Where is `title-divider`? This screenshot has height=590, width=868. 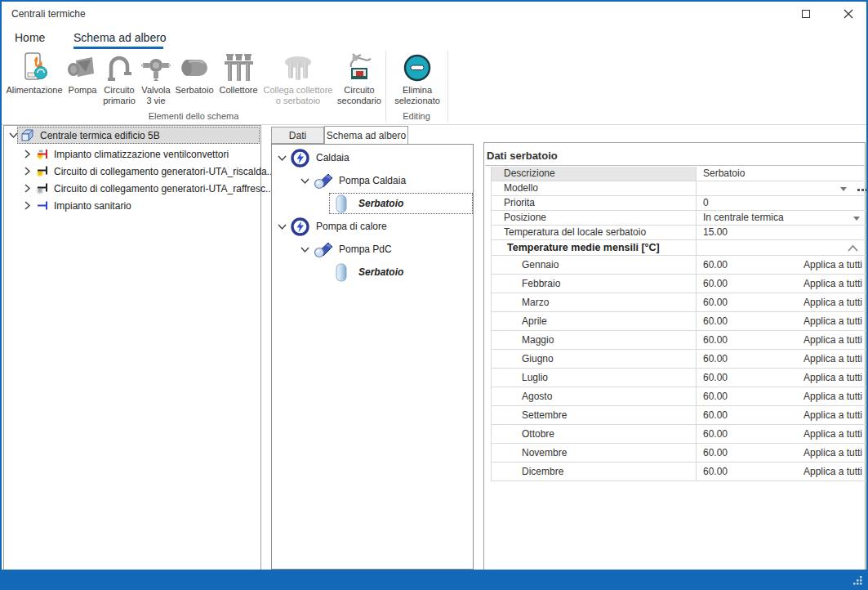
title-divider is located at coordinates (674, 165).